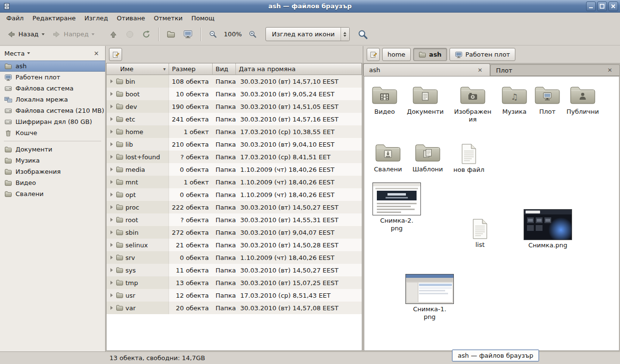 Image resolution: width=620 pixels, height=364 pixels. Describe the element at coordinates (234, 258) in the screenshot. I see `table-row: srv0 обектаПапка1.10.2009 (чт) 18,40,26 …` at that location.